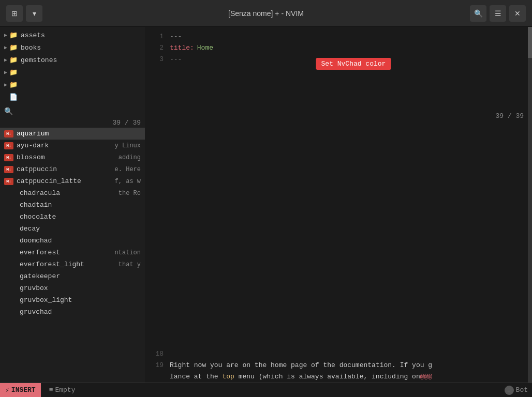 The height and width of the screenshot is (397, 532). What do you see at coordinates (72, 300) in the screenshot?
I see `autocomplete-item-gruvbox-light: gruvbox_light` at bounding box center [72, 300].